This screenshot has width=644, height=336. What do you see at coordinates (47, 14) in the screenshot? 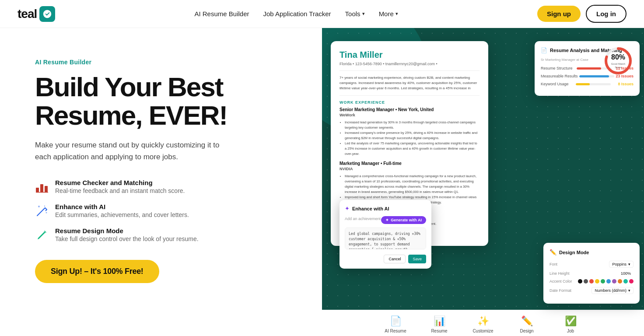
I see `logo-icon` at bounding box center [47, 14].